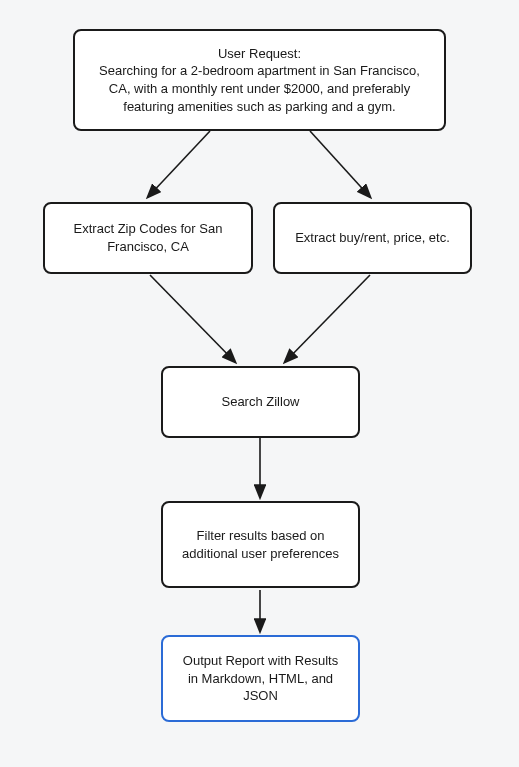  What do you see at coordinates (260, 544) in the screenshot?
I see `node-filter-results-text: Filter results based on additional user …` at bounding box center [260, 544].